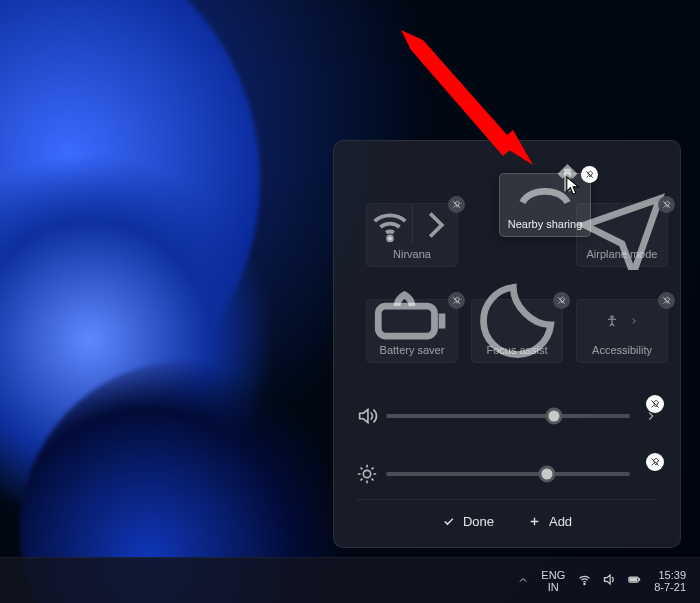 Image resolution: width=700 pixels, height=603 pixels. I want to click on volume-thumb, so click(554, 416).